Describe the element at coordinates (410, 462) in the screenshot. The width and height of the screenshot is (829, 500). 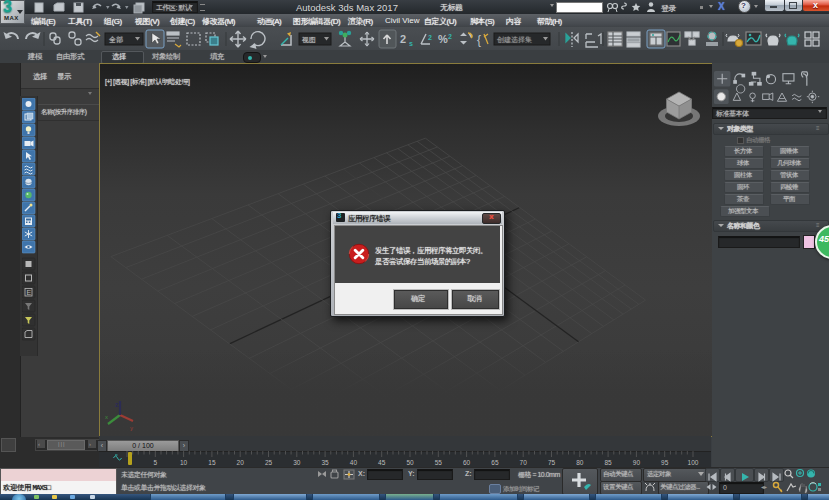
I see `svg-text: 50` at that location.